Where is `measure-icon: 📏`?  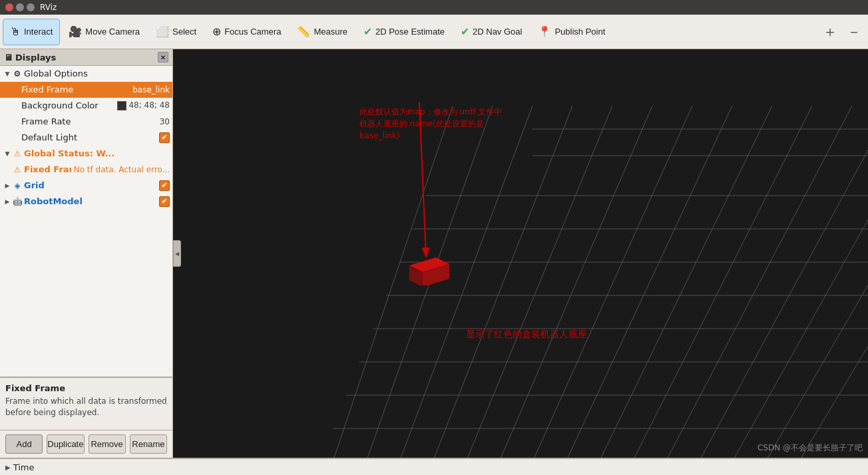
measure-icon: 📏 is located at coordinates (304, 32).